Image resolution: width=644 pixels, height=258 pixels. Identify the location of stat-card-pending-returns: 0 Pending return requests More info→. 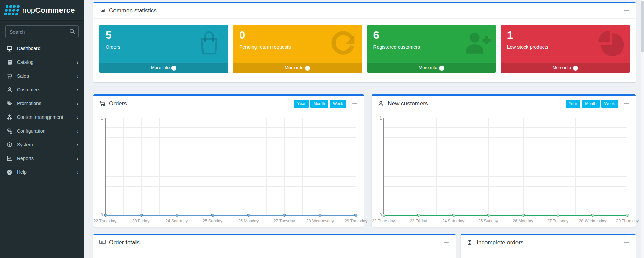
(297, 49).